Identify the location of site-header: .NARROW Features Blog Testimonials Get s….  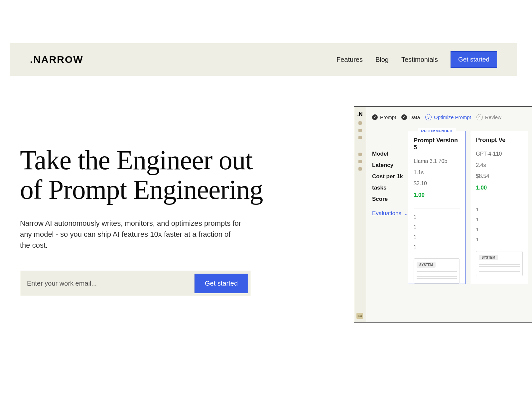
(263, 60).